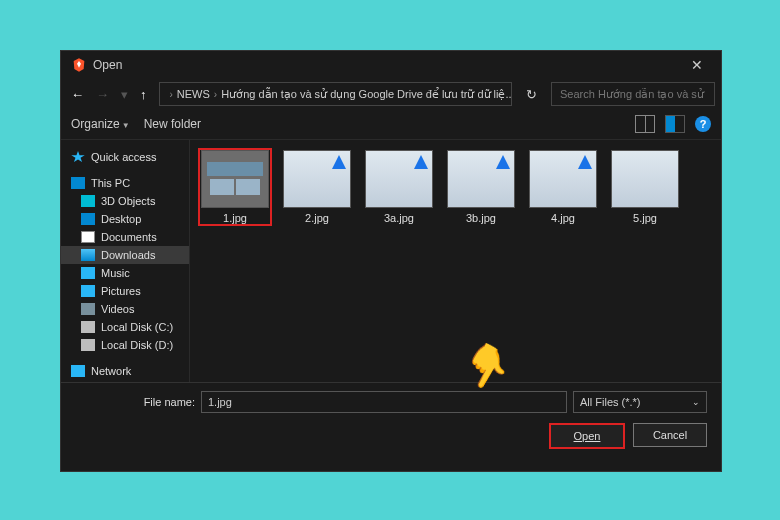 The width and height of the screenshot is (780, 520). I want to click on filetype-dropdown: All Files (*.*) ⌄, so click(640, 402).